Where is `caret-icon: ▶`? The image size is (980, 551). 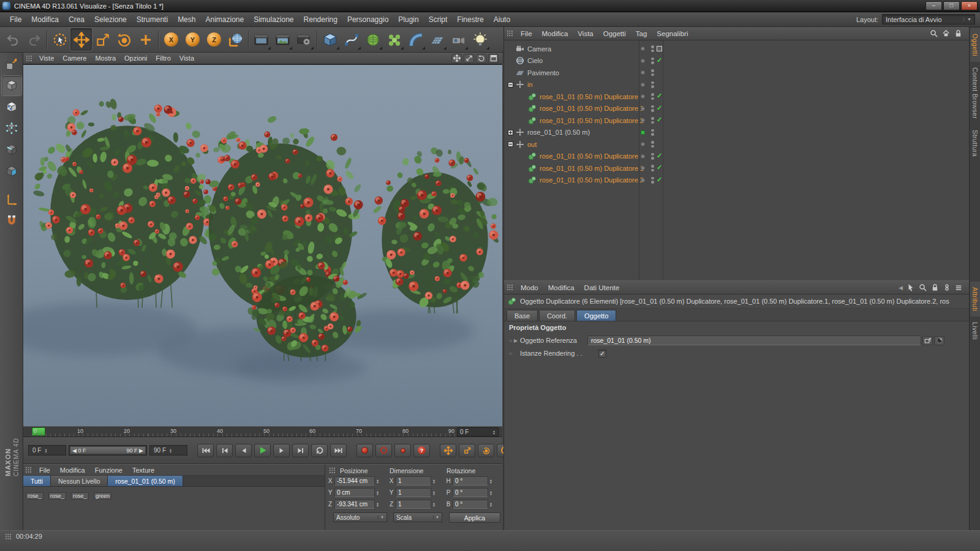
caret-icon: ▶ is located at coordinates (517, 340).